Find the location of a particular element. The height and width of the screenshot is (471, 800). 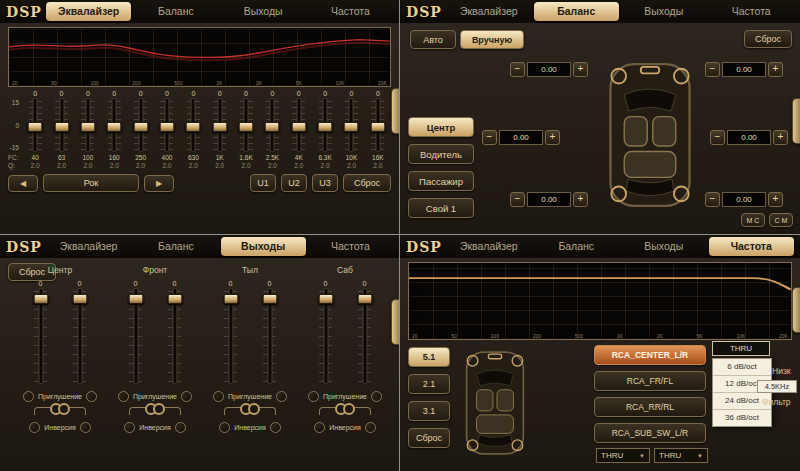

rca-channel-button-1: RCA_CENTER_L/R is located at coordinates (650, 355).